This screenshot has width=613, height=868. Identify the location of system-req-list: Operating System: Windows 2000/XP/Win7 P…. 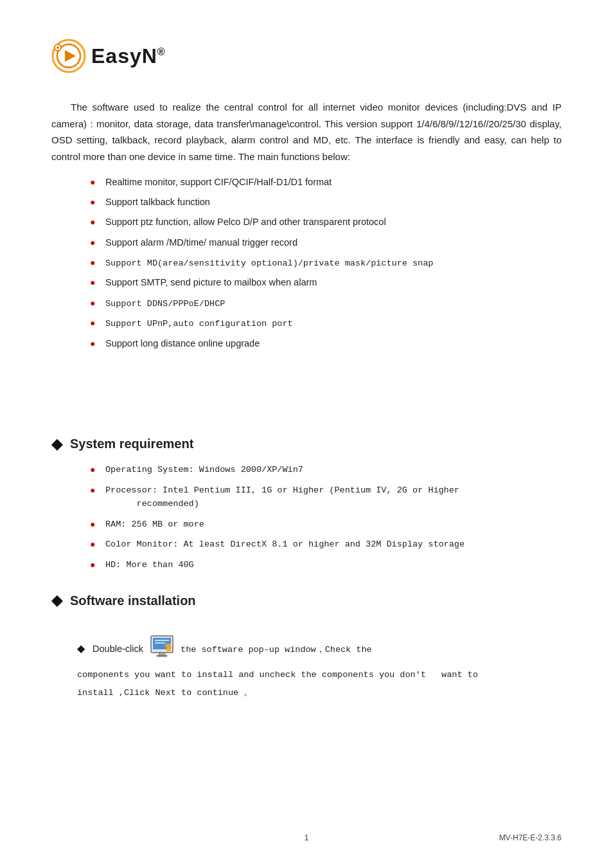
(326, 518).